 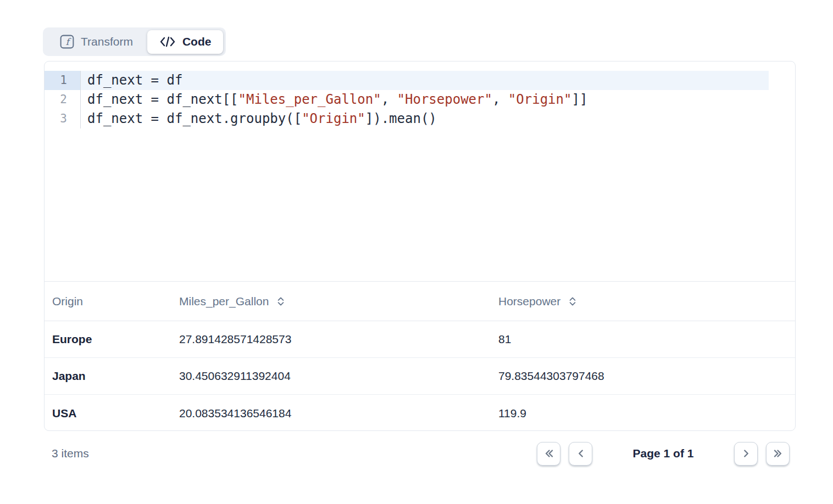 What do you see at coordinates (647, 376) in the screenshot?
I see `value-cell: 79.83544303797468` at bounding box center [647, 376].